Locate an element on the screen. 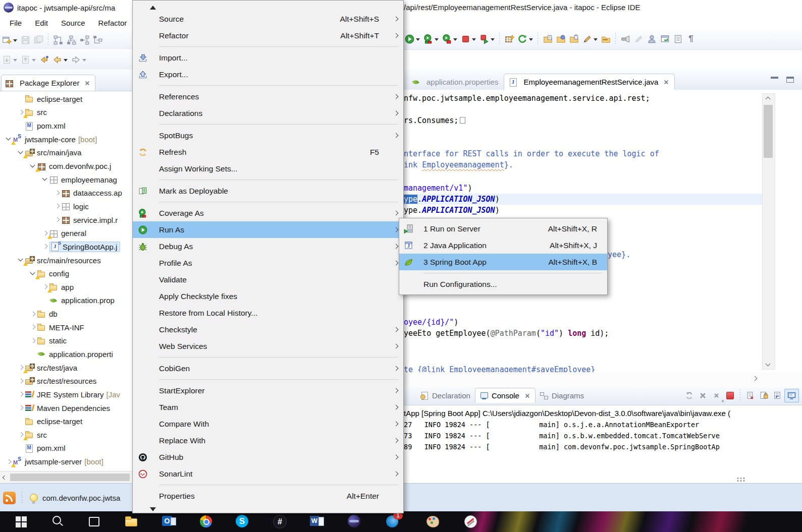 Image resolution: width=802 pixels, height=532 pixels. tree-item-jwtsample-core: jwtsample-core[boot] is located at coordinates (67, 139).